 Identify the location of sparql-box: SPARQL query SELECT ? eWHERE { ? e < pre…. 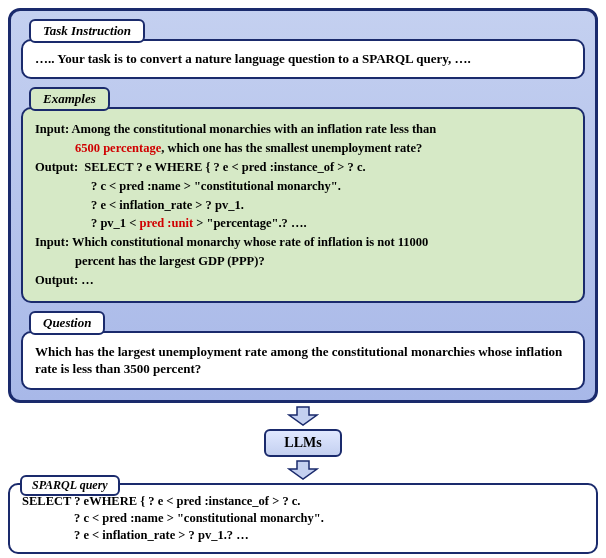
(303, 518).